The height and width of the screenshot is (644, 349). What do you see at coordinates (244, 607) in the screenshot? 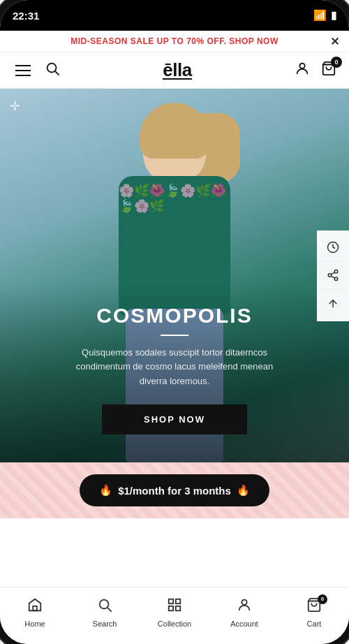
I see `account-nav-icon` at bounding box center [244, 607].